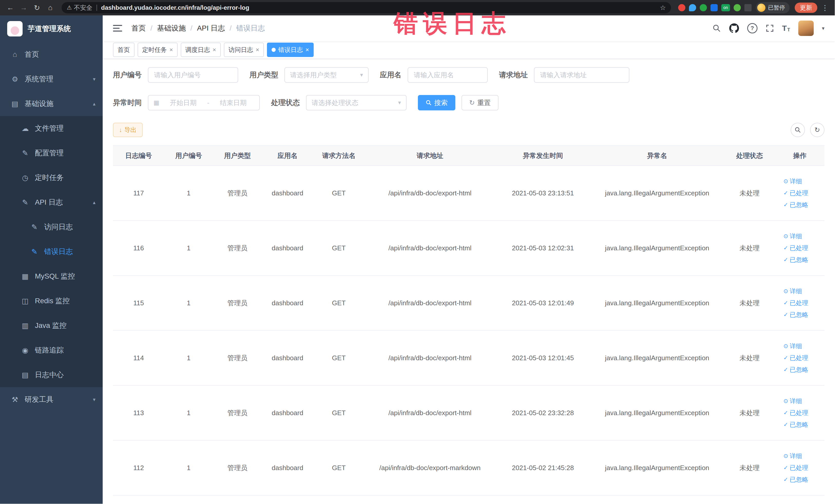 The height and width of the screenshot is (504, 835). I want to click on tools-icon: ⚒, so click(15, 400).